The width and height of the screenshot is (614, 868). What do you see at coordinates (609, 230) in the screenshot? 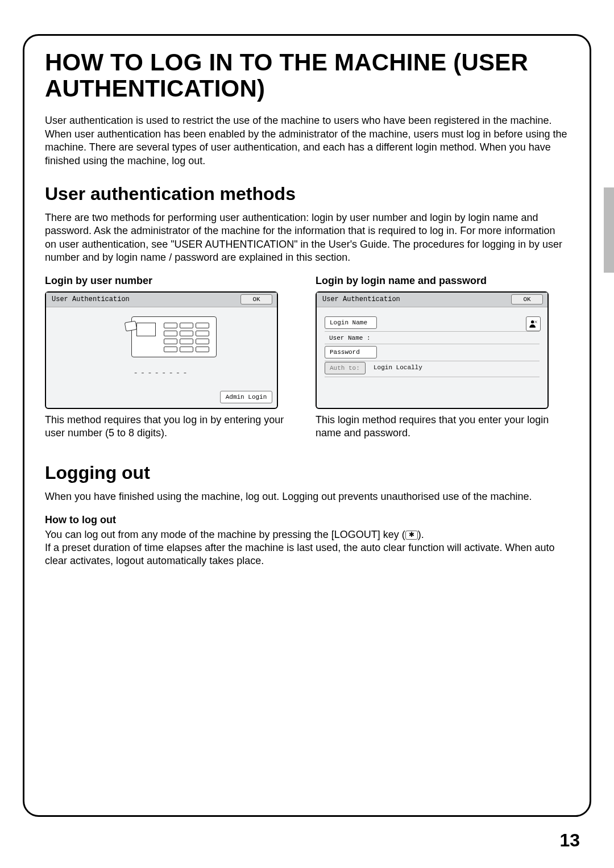
I see `side-tab` at bounding box center [609, 230].